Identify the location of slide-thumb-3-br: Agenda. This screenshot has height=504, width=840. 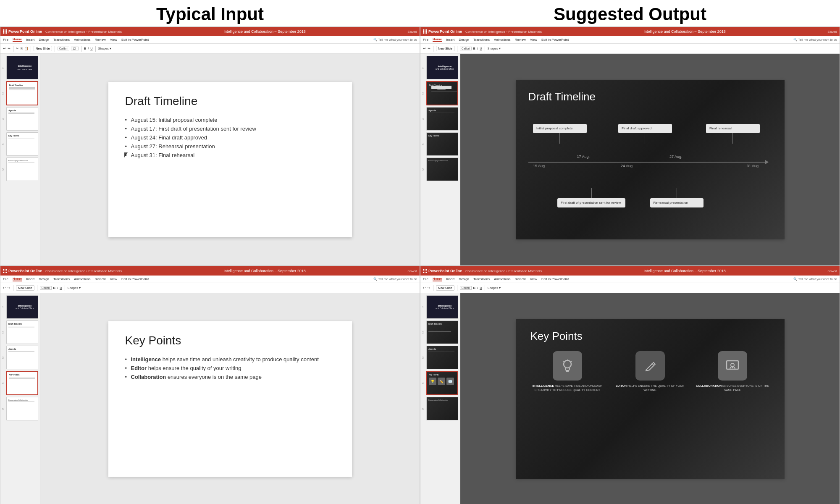
(442, 357).